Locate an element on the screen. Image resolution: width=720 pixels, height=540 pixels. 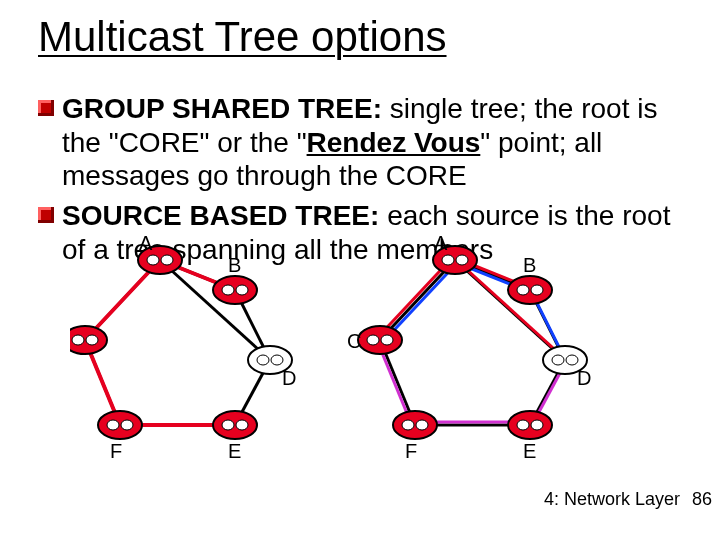
footer-text: 4: Network Layer is located at coordinates (612, 500).